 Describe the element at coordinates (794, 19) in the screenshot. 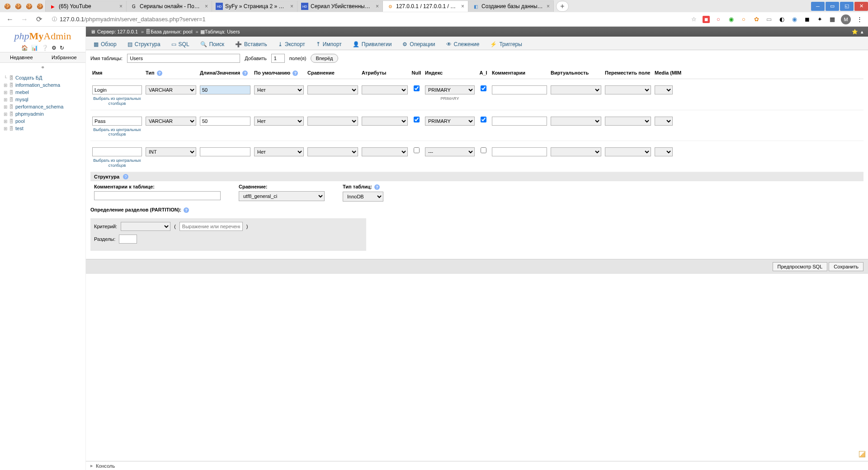

I see `extension-icon: ◉` at that location.